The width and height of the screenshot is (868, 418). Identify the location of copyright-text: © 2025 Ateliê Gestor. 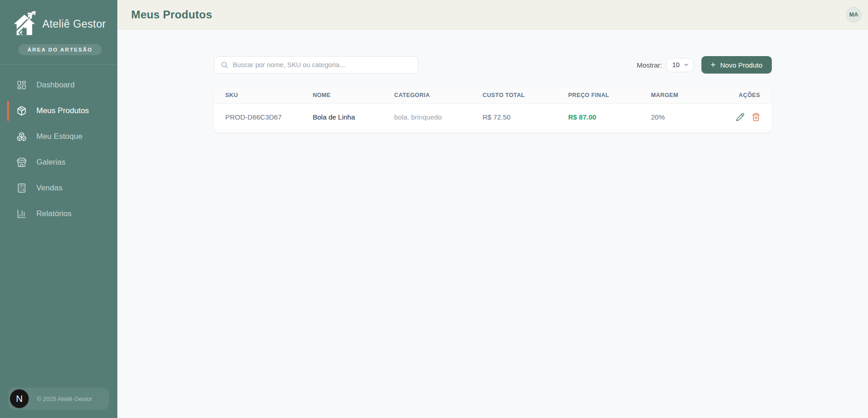
(64, 399).